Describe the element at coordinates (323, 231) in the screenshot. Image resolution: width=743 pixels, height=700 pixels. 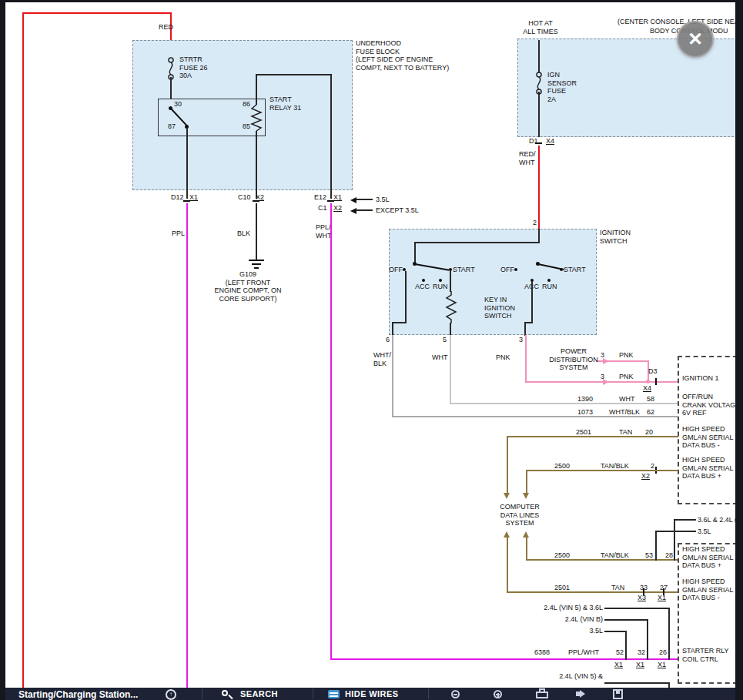
I see `pplwht-wire-label: PPL/ WHT` at that location.